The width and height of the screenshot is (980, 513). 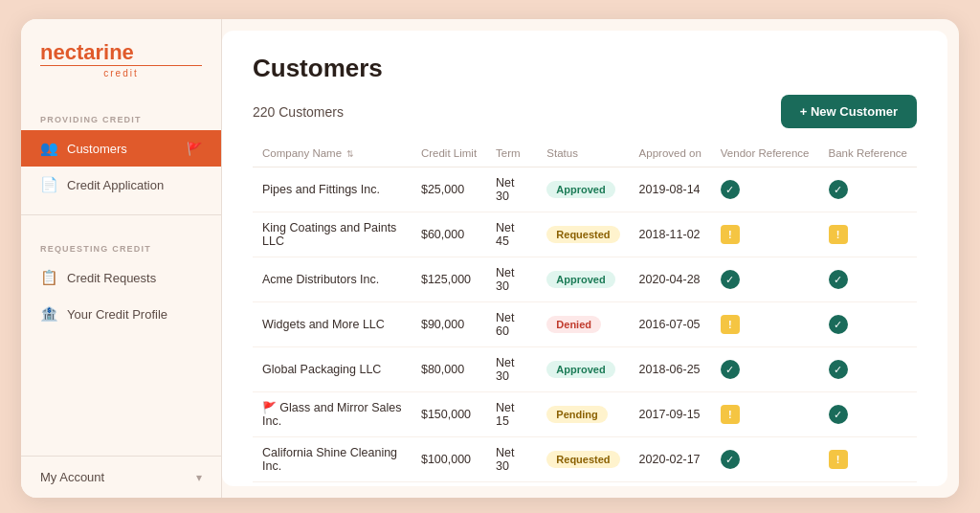 What do you see at coordinates (121, 148) in the screenshot?
I see `sidebar-item-customers: 👥 Customers 🚩` at bounding box center [121, 148].